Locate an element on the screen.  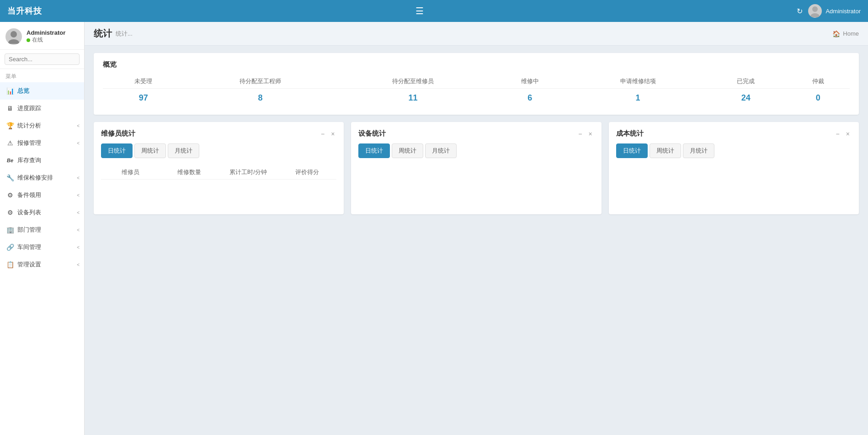
page-title: 统计 is located at coordinates (103, 34).